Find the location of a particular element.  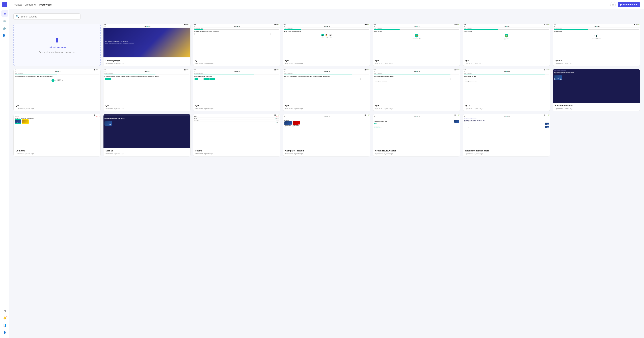

prototype-label: Prototype 1 is located at coordinates (629, 5).